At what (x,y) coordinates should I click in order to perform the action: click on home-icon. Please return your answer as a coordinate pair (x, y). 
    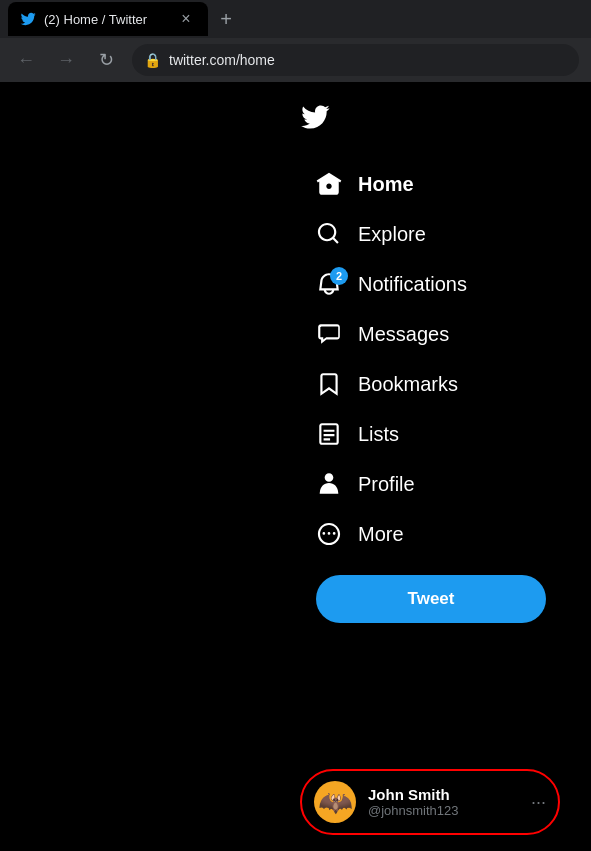
    Looking at the image, I should click on (329, 184).